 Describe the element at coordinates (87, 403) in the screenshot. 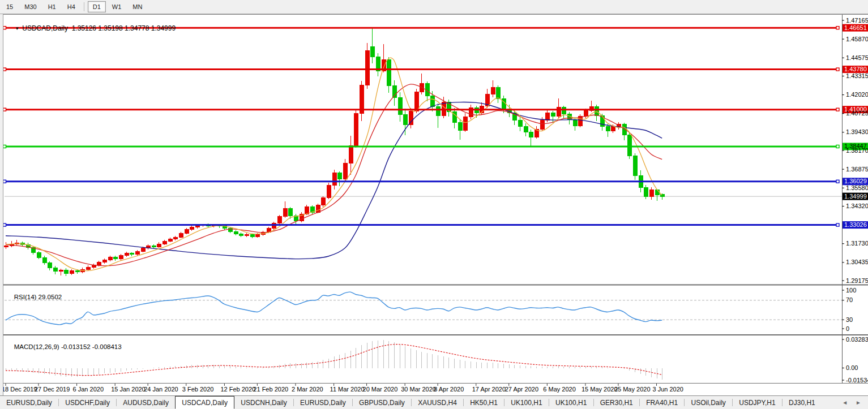

I see `tab-usdchf-daily: USDCHF,Daily` at that location.